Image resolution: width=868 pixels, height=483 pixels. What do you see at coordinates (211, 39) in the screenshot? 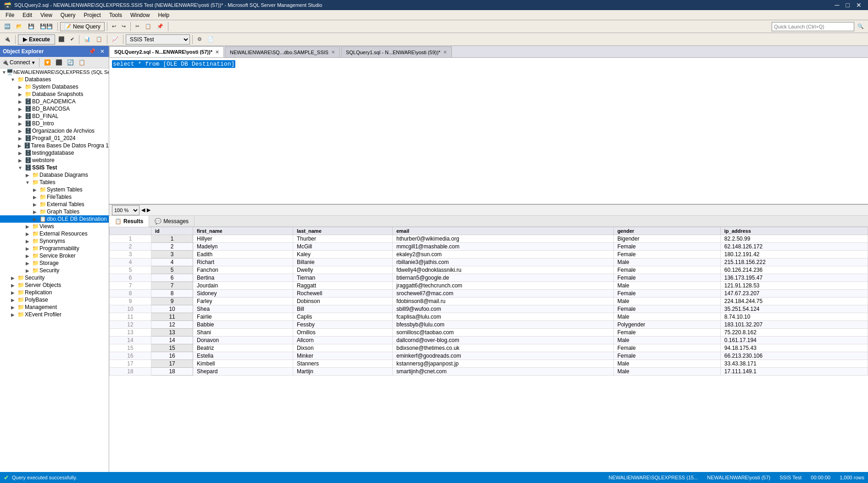
I see `template-btn: 📄` at bounding box center [211, 39].